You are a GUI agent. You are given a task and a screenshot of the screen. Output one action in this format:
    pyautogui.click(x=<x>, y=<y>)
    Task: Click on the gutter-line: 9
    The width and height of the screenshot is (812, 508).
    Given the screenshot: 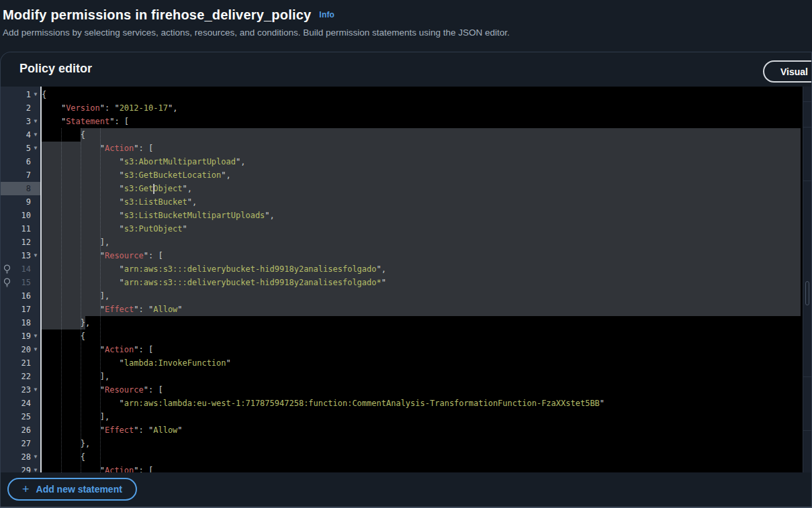 What is the action you would take?
    pyautogui.click(x=20, y=202)
    